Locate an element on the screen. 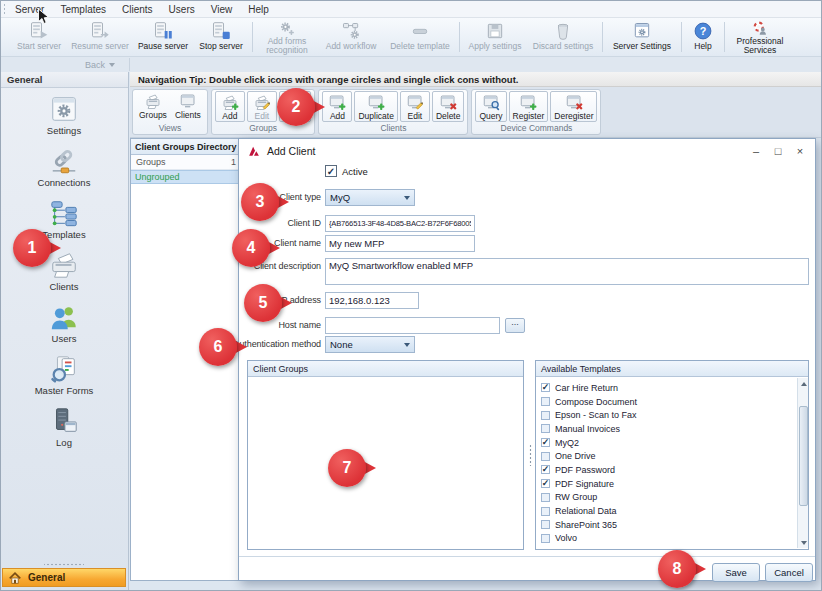 This screenshot has width=822, height=591. views-groups-button: Groups is located at coordinates (153, 106).